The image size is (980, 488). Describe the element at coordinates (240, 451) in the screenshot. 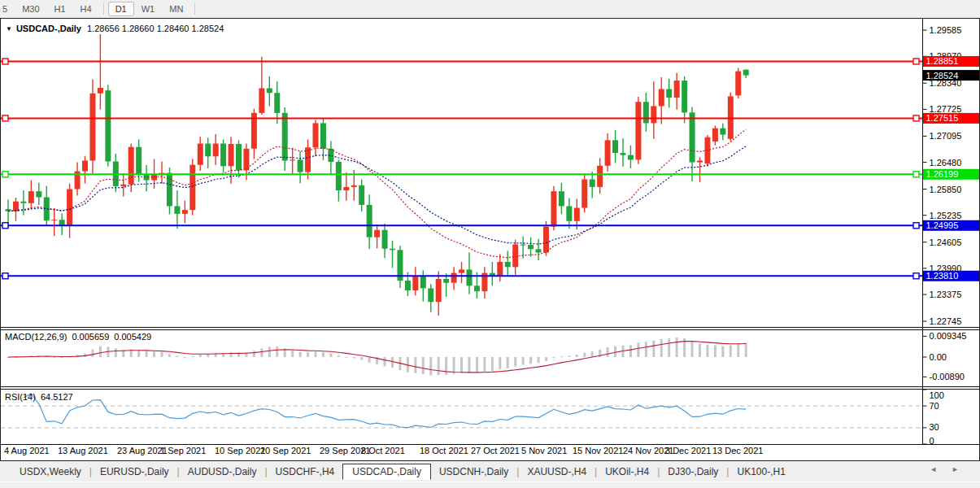

I see `date-label: 10 Sep 2021` at that location.